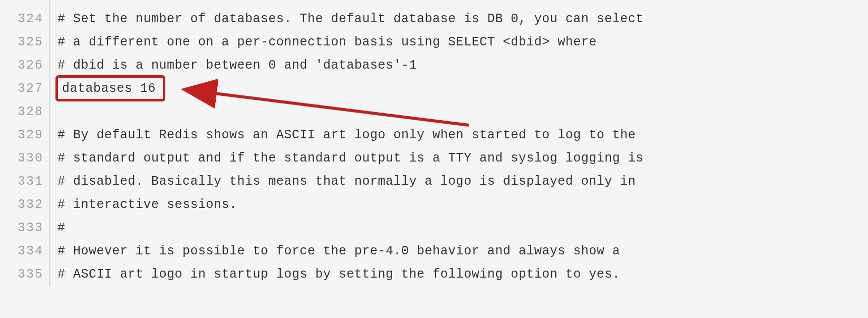  I want to click on code-line: 330# standard output and if the standard…, so click(434, 158).